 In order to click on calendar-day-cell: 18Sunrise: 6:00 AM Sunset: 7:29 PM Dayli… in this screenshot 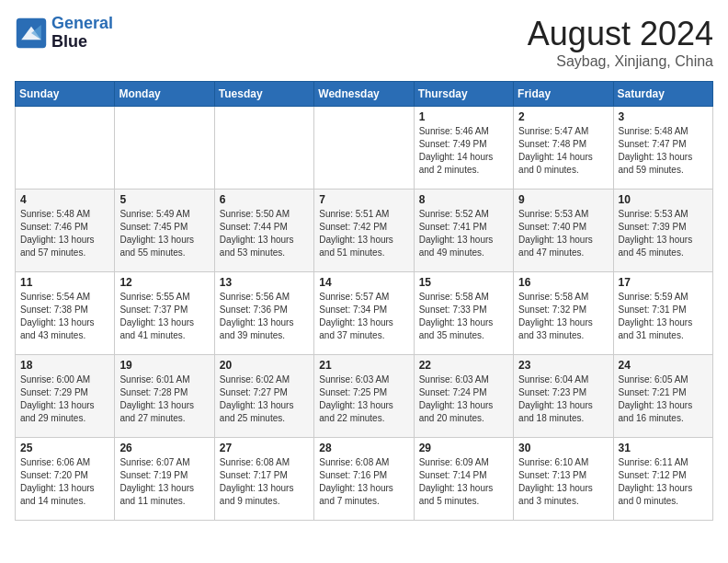, I will do `click(65, 396)`.